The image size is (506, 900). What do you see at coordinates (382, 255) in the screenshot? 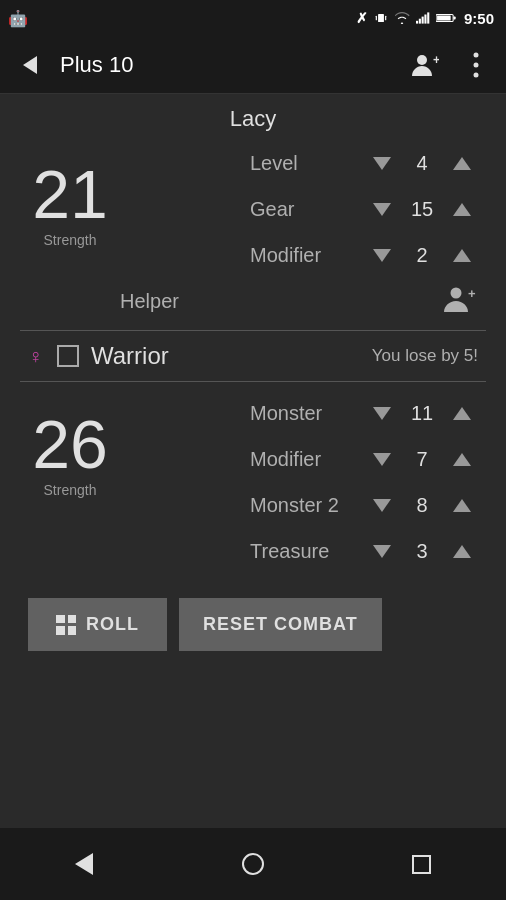
I see `player-modifier-down-button` at bounding box center [382, 255].